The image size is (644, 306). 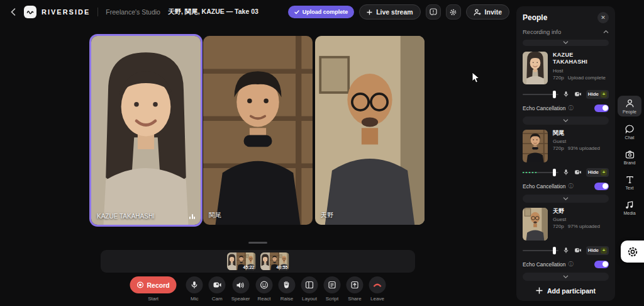 What do you see at coordinates (153, 285) in the screenshot?
I see `record-button: Record` at bounding box center [153, 285].